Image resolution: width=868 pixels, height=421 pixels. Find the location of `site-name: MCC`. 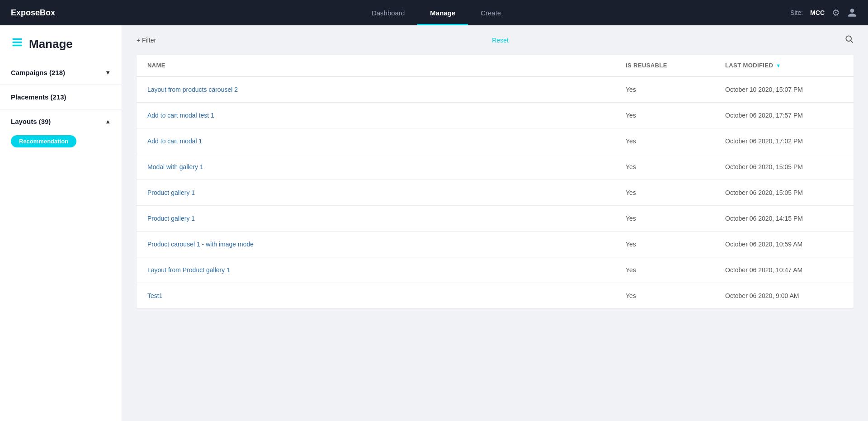

site-name: MCC is located at coordinates (817, 13).